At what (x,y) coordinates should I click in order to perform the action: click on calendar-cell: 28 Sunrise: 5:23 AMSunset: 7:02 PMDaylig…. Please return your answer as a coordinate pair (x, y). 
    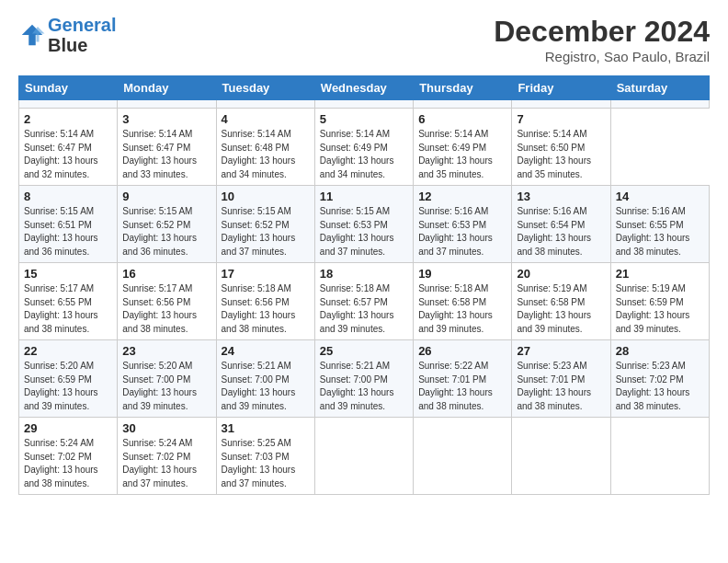
    Looking at the image, I should click on (660, 379).